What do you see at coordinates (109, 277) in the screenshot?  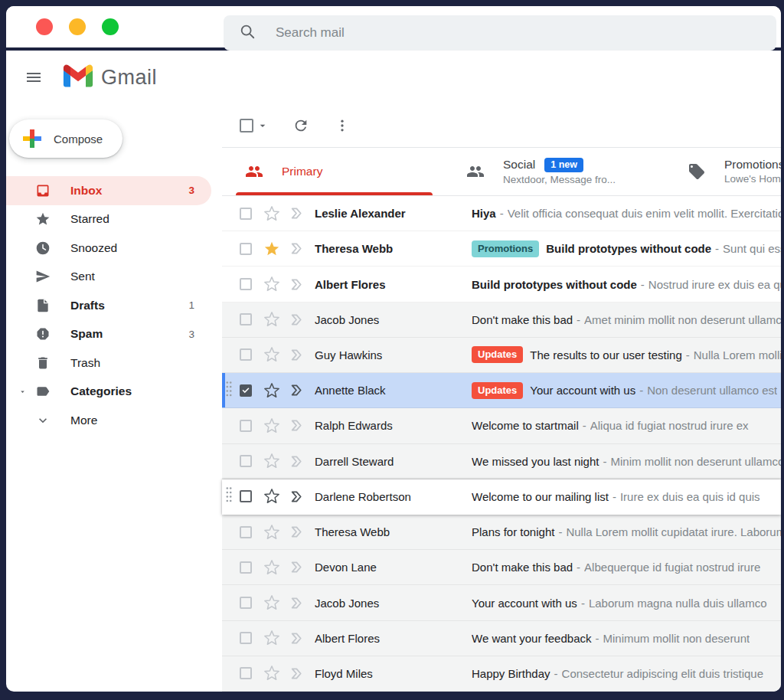 I see `sidebar-item-sent: Sent` at bounding box center [109, 277].